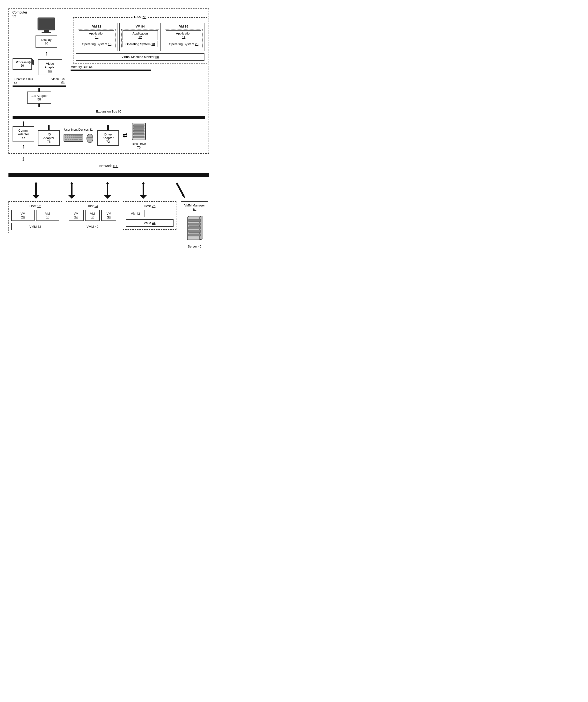 The image size is (588, 702). What do you see at coordinates (35, 217) in the screenshot?
I see `host22-box: Host 22 VM 28 VM 30 VMM 32` at bounding box center [35, 217].